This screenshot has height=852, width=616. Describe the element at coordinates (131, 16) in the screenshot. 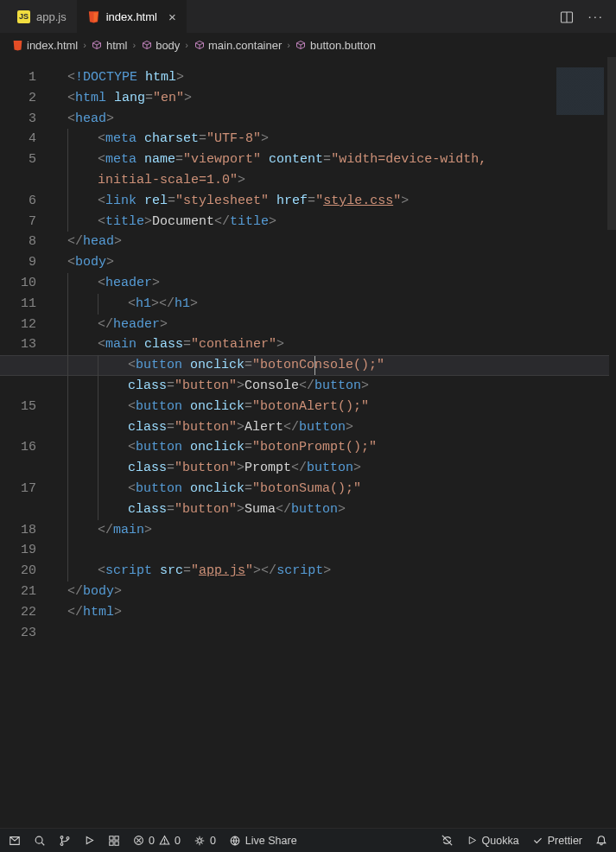

I see `tab-index-html: index.html ×` at that location.